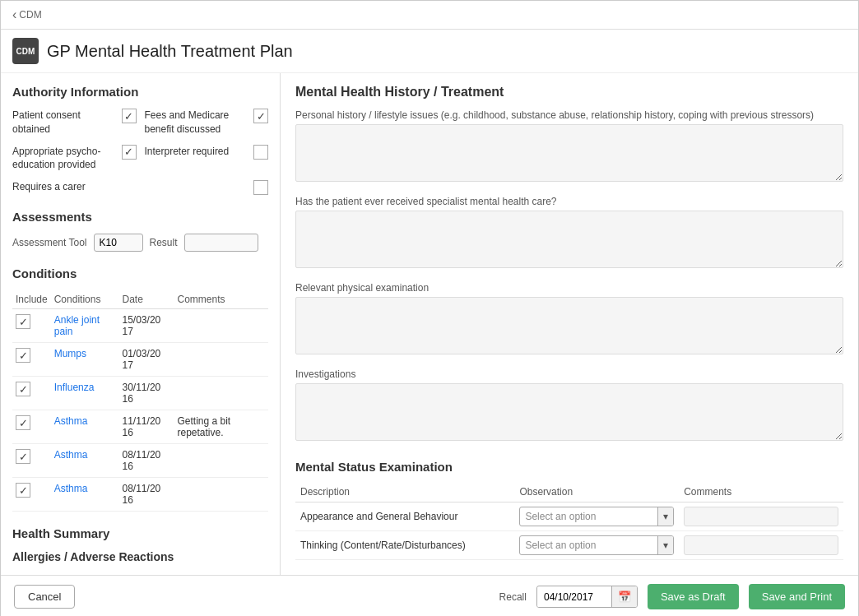 The width and height of the screenshot is (859, 616). I want to click on conditions-section: Conditions Include Conditions Date Comme…, so click(140, 389).